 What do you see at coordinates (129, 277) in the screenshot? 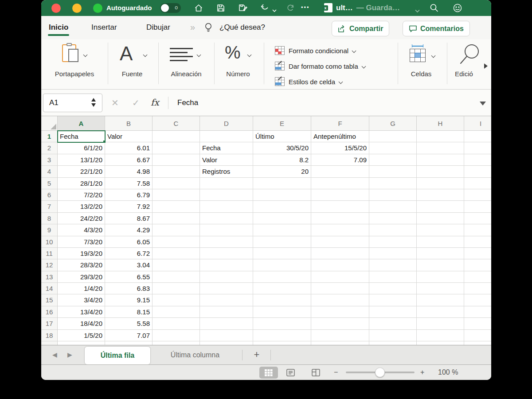
I see `cell-B13: 6.55` at bounding box center [129, 277].